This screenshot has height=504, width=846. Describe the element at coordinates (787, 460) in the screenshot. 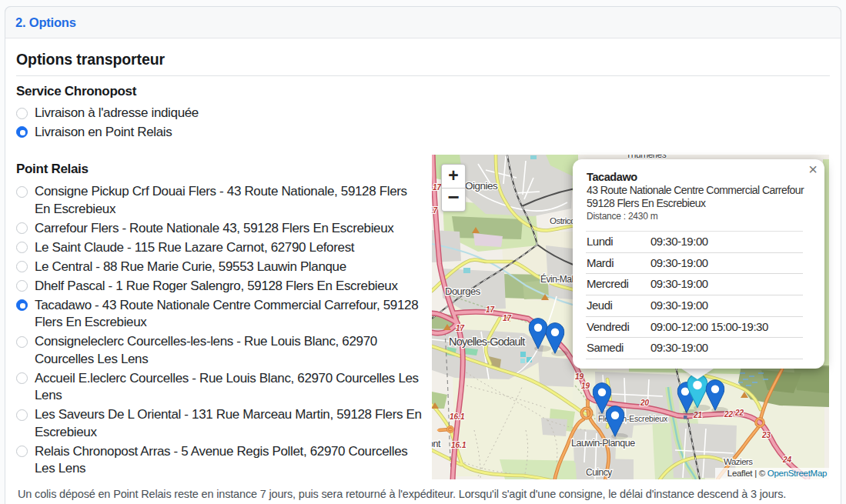

I see `svg-text: 24` at that location.